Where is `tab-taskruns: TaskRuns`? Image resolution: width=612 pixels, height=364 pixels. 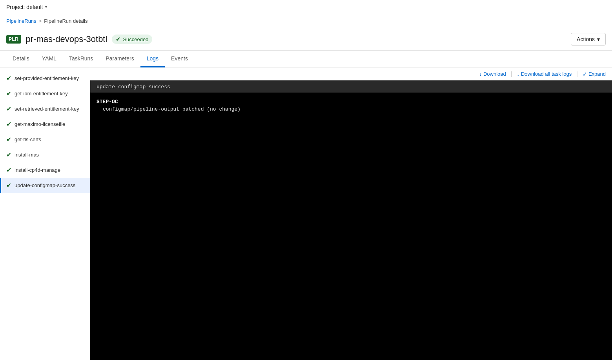
tab-taskruns: TaskRuns is located at coordinates (81, 59).